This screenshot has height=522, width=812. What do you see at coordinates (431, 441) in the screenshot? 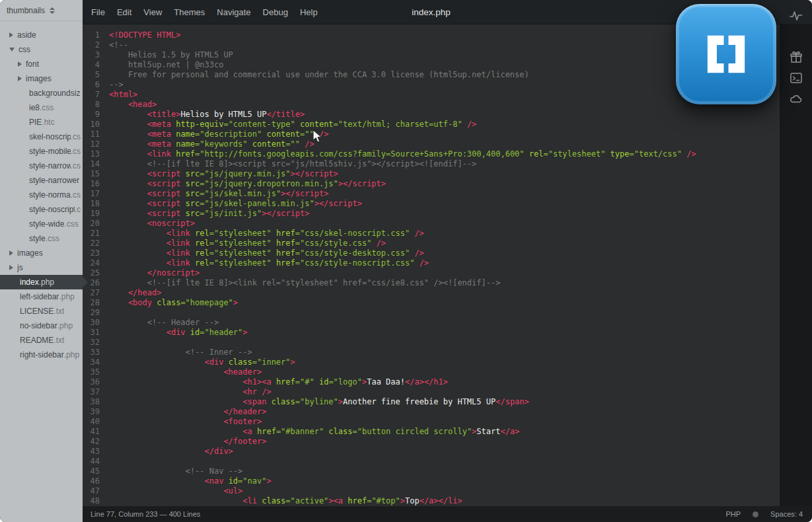
I see `code-line: 42 </footer>` at bounding box center [431, 441].